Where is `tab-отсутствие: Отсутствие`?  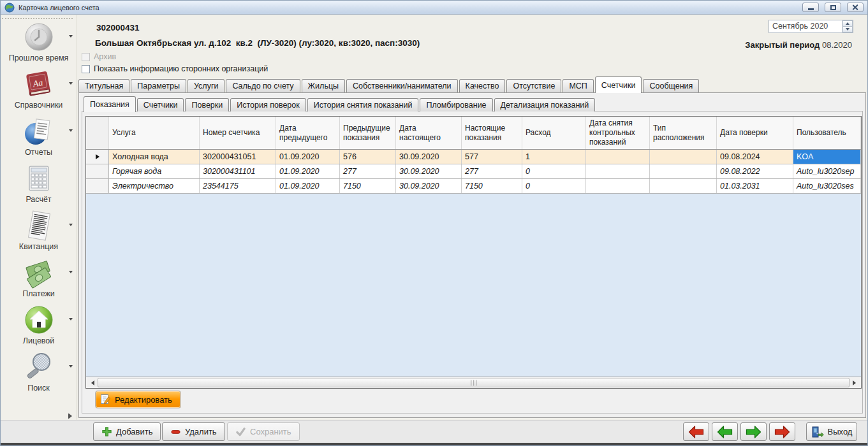 tab-отсутствие: Отсутствие is located at coordinates (534, 85).